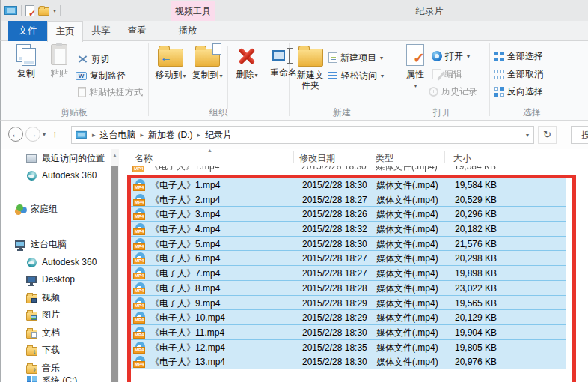 This screenshot has height=382, width=588. What do you see at coordinates (519, 56) in the screenshot?
I see `select-all-button: 全部选择` at bounding box center [519, 56].